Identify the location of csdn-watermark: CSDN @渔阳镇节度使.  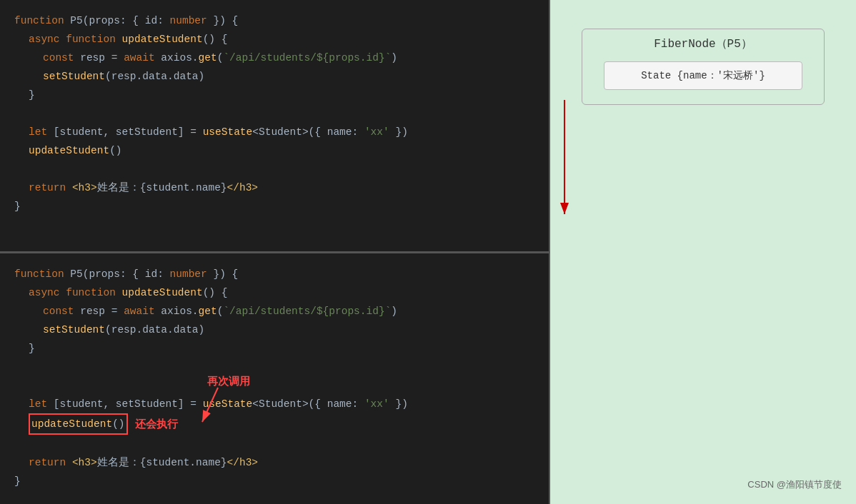
(795, 485).